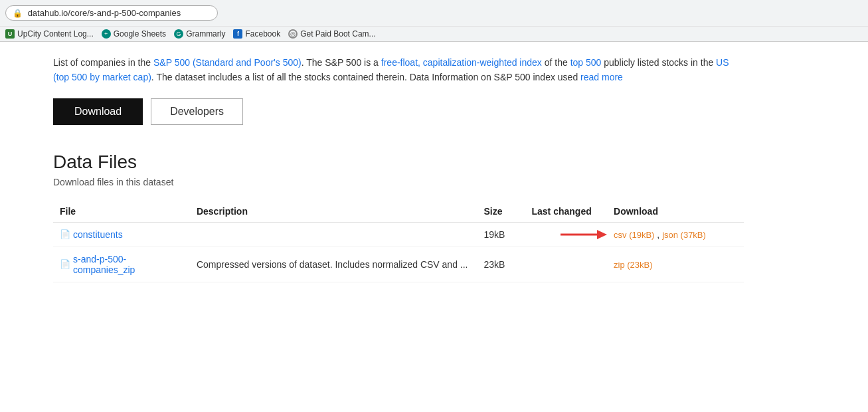 The image size is (868, 412). Describe the element at coordinates (122, 234) in the screenshot. I see `cell-file-1: 📄 constituents` at that location.